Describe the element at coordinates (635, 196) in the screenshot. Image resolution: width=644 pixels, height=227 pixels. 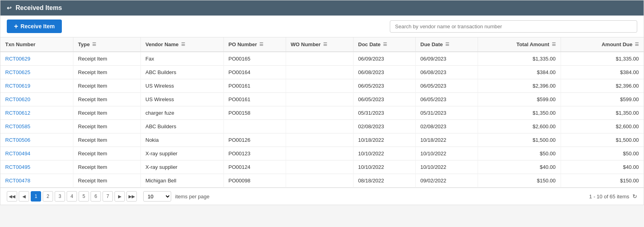
I see `refresh-icon: ↻` at that location.